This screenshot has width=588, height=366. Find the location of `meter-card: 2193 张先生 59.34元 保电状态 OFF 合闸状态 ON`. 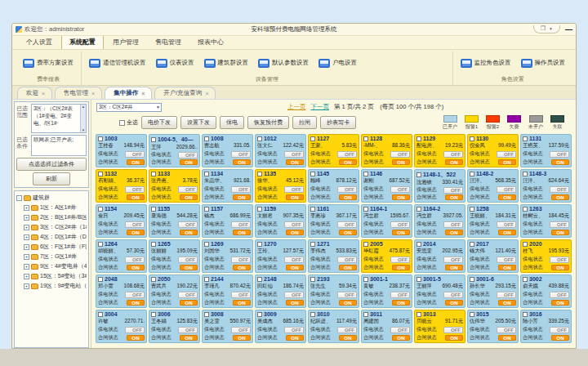

meter-card: 2193 张先生 59.34元 保电状态 OFF 合闸状态 ON is located at coordinates (333, 291).